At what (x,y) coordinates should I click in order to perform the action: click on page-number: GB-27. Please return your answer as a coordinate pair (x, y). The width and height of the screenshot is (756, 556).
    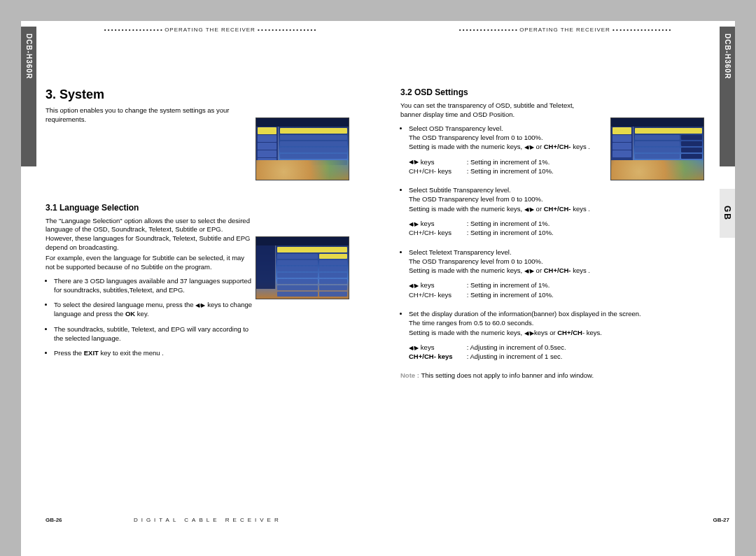
    Looking at the image, I should click on (721, 520).